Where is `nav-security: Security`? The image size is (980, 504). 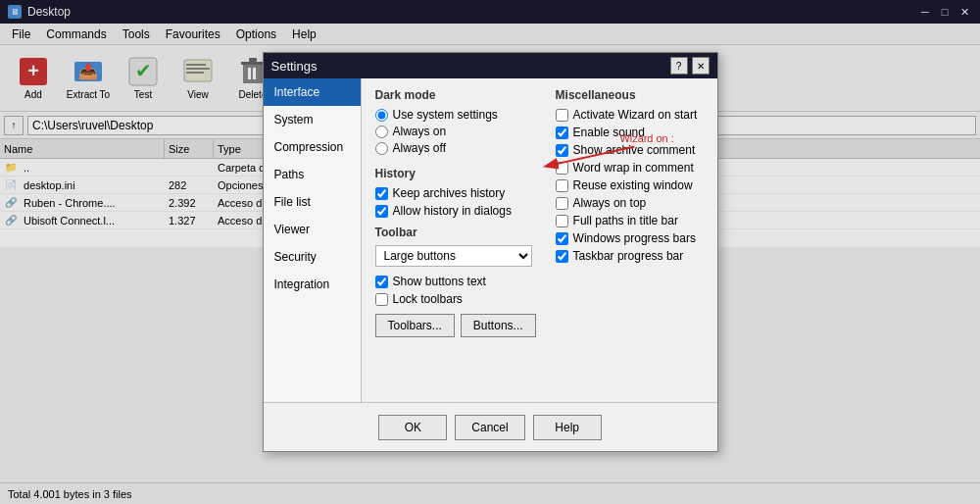
nav-security: Security is located at coordinates (312, 257).